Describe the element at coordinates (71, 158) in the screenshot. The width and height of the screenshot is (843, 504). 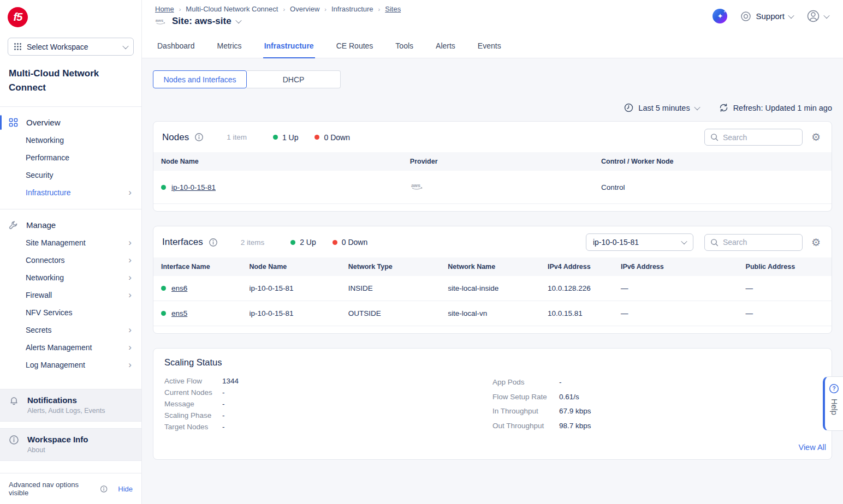
I see `sidebar-item-performance: Performance` at that location.